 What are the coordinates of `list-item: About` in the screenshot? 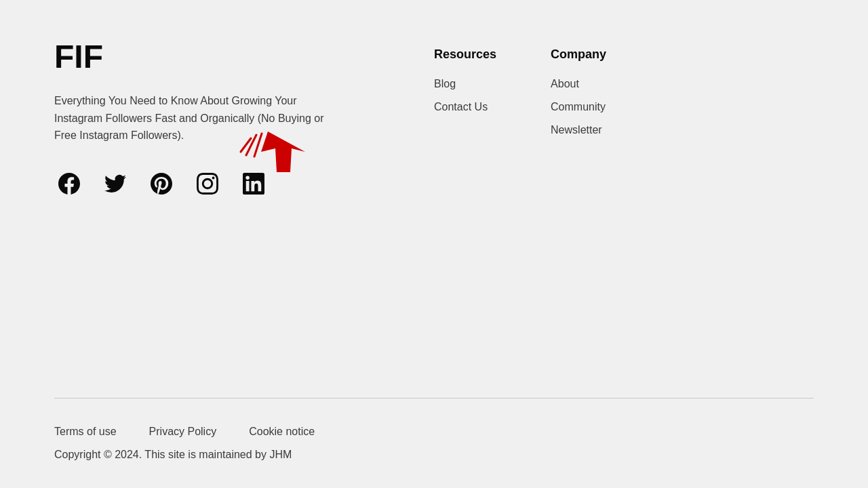 It's located at (578, 84).